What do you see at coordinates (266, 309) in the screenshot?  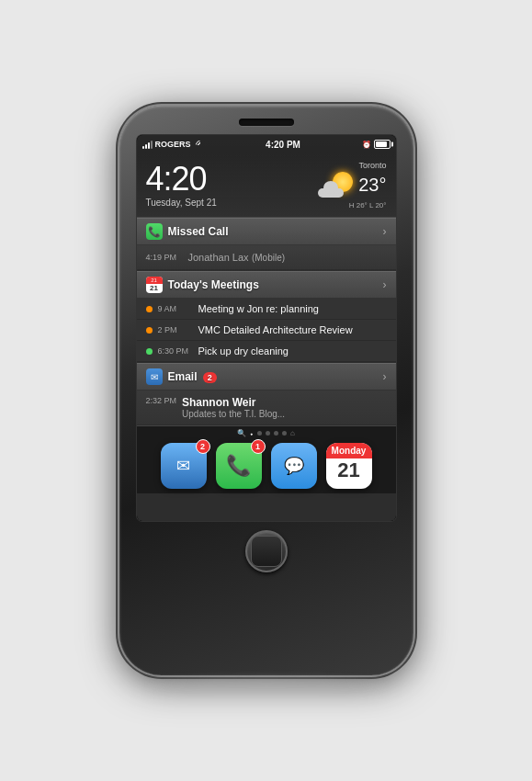 I see `meeting-row-1: 9 AM Meeting w Jon re: planning` at bounding box center [266, 309].